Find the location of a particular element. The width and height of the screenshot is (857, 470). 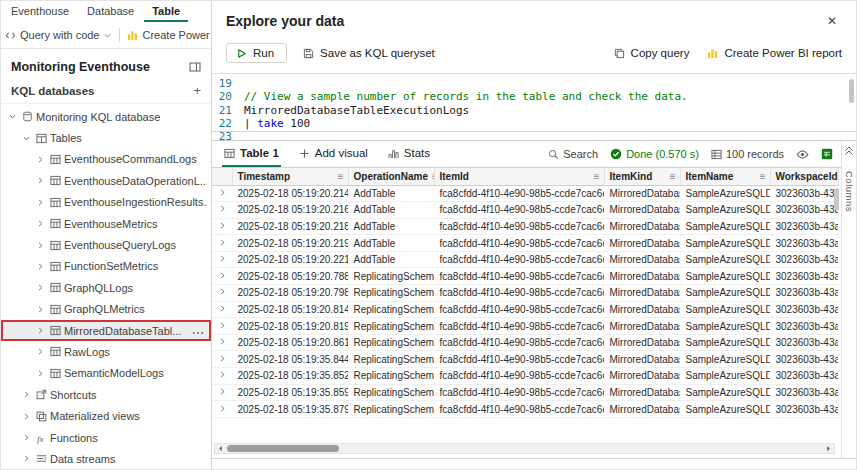

copy-query-button: Copy query is located at coordinates (652, 53).